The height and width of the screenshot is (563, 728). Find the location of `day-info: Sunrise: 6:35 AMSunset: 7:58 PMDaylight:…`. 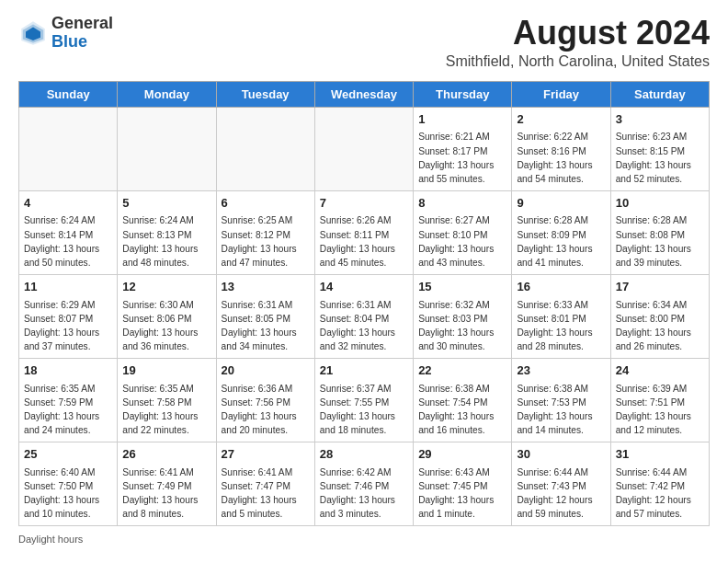

day-info: Sunrise: 6:35 AMSunset: 7:58 PMDaylight:… is located at coordinates (166, 410).